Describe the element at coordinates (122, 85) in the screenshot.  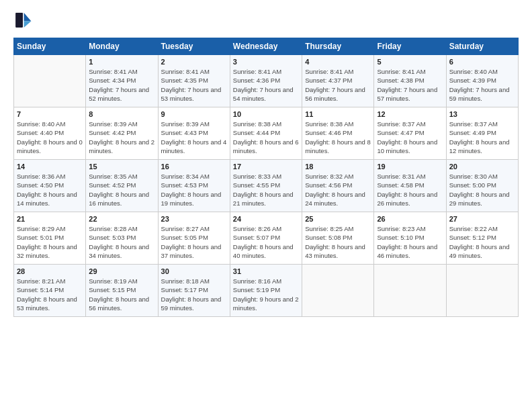
I see `day-info: Sunrise: 8:41 AMSunset: 4:34 PMDaylight:…` at that location.